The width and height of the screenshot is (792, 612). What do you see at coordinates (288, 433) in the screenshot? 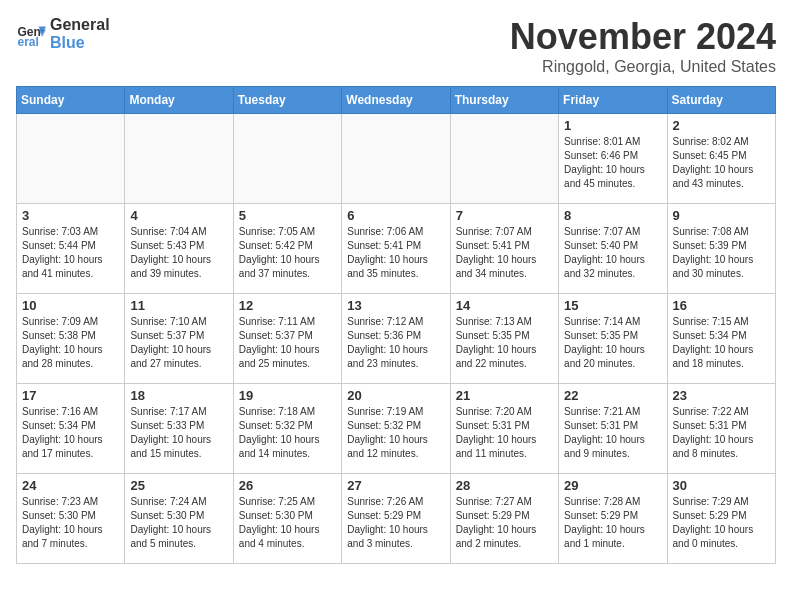
I see `cell-info: Sunrise: 7:18 AMSunset: 5:32 PMDaylight:…` at bounding box center [288, 433].